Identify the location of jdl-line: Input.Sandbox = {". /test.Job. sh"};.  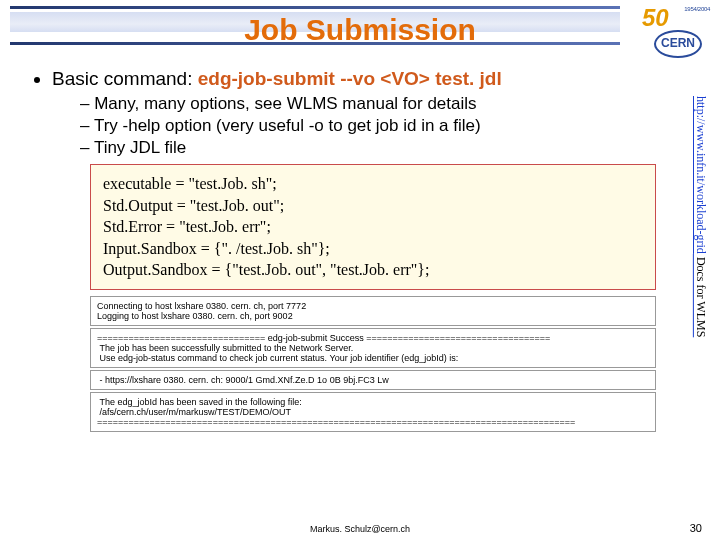
(373, 249).